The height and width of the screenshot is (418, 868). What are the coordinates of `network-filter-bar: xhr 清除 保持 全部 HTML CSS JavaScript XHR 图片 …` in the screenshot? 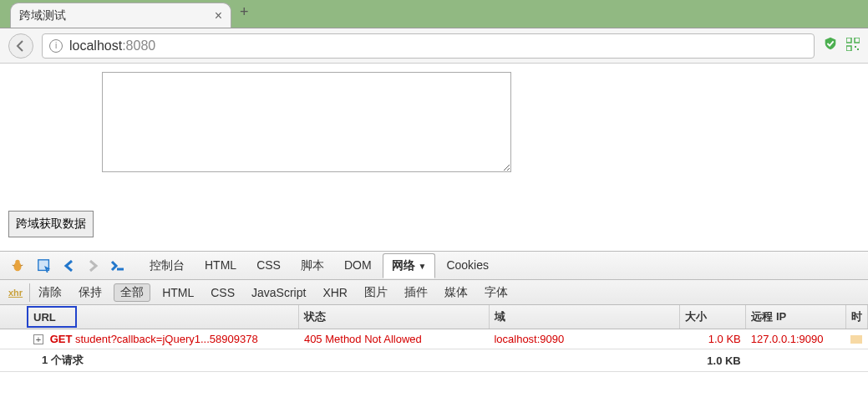 It's located at (434, 293).